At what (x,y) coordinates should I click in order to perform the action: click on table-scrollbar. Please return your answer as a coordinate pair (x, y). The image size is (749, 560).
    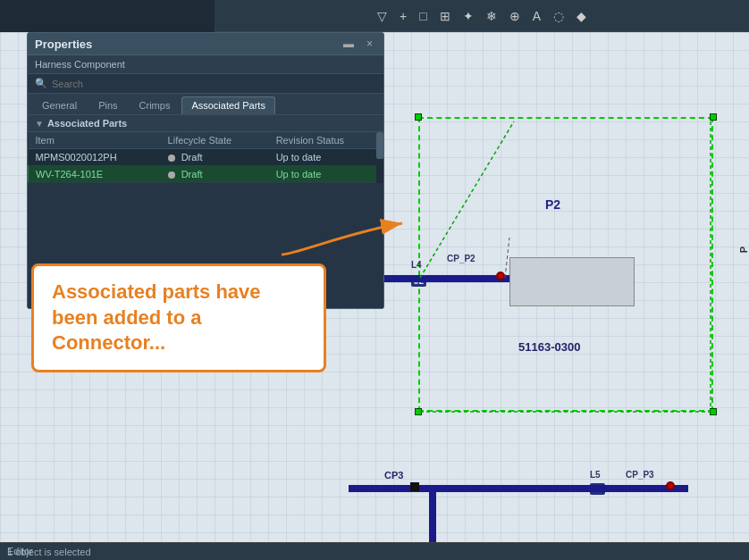
    Looking at the image, I should click on (380, 157).